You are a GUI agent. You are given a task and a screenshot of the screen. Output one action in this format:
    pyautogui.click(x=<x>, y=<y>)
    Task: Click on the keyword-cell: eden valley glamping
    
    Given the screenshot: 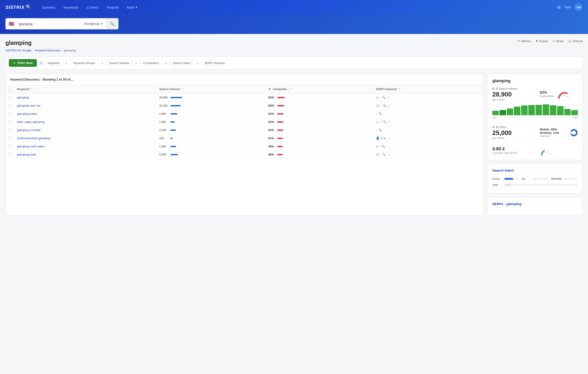 What is the action you would take?
    pyautogui.click(x=31, y=122)
    